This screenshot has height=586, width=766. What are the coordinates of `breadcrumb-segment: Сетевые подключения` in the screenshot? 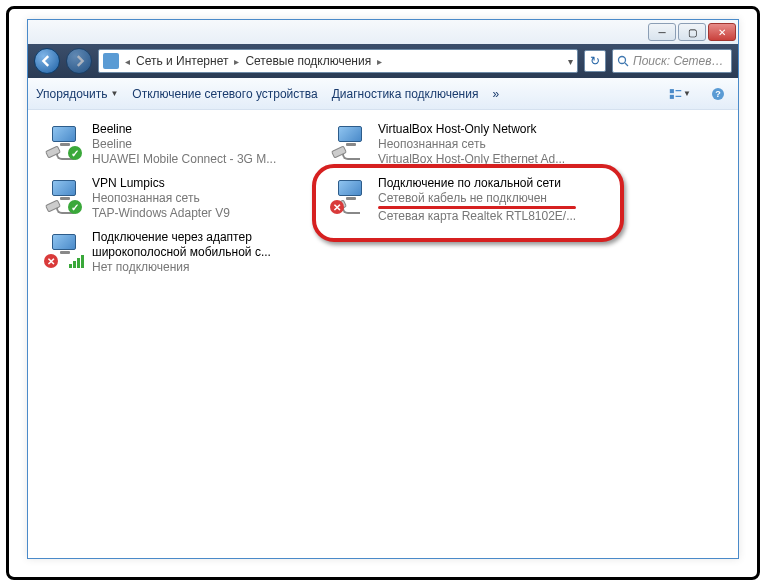 It's located at (308, 61).